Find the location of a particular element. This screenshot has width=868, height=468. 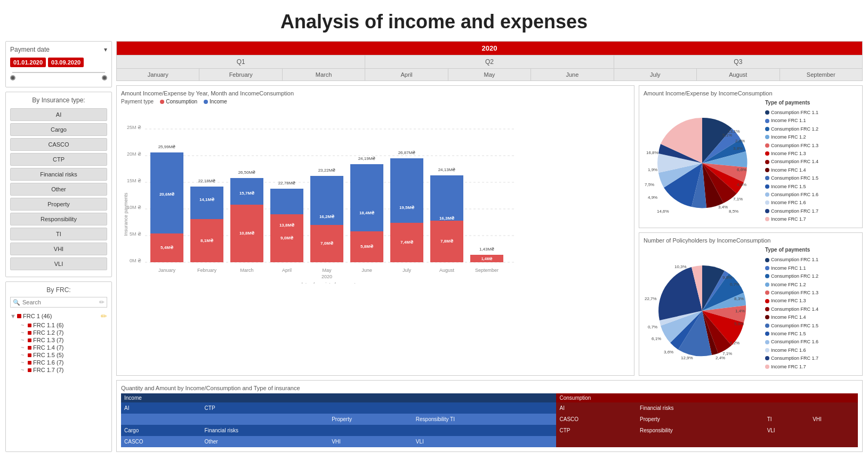

svg-text: 22,7% is located at coordinates (650, 298).